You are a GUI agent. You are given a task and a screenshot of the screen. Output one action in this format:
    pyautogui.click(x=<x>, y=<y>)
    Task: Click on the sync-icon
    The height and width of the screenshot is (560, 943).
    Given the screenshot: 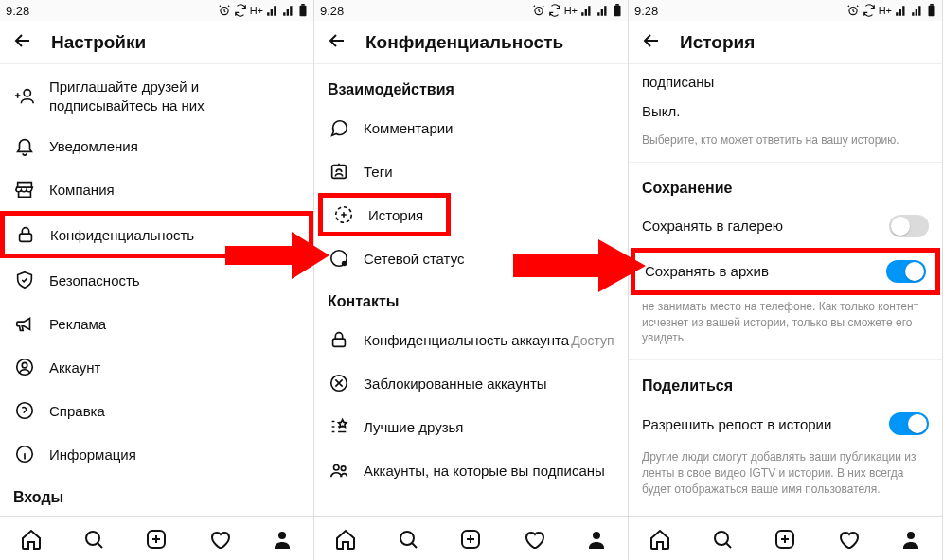 What is the action you would take?
    pyautogui.click(x=869, y=10)
    